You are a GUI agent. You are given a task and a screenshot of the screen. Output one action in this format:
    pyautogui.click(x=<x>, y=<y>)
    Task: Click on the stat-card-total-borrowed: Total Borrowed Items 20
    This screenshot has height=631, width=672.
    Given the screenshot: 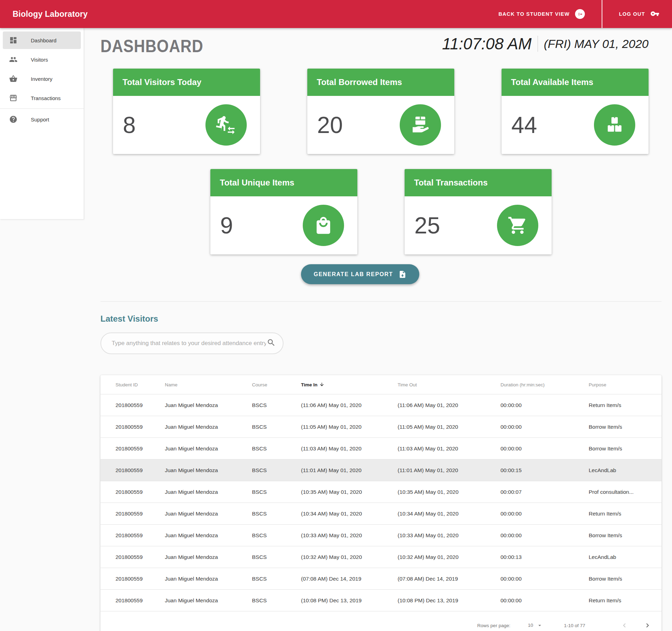 What is the action you would take?
    pyautogui.click(x=381, y=111)
    